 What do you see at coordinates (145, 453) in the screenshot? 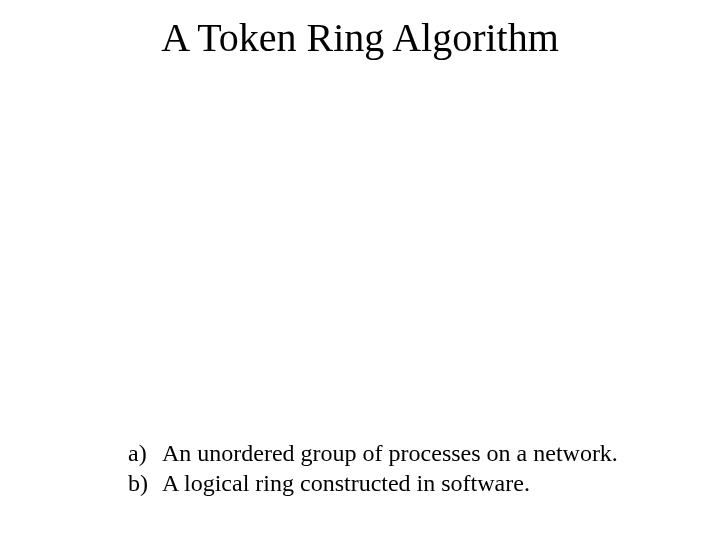
I see `list-marker-a: a)` at bounding box center [145, 453].